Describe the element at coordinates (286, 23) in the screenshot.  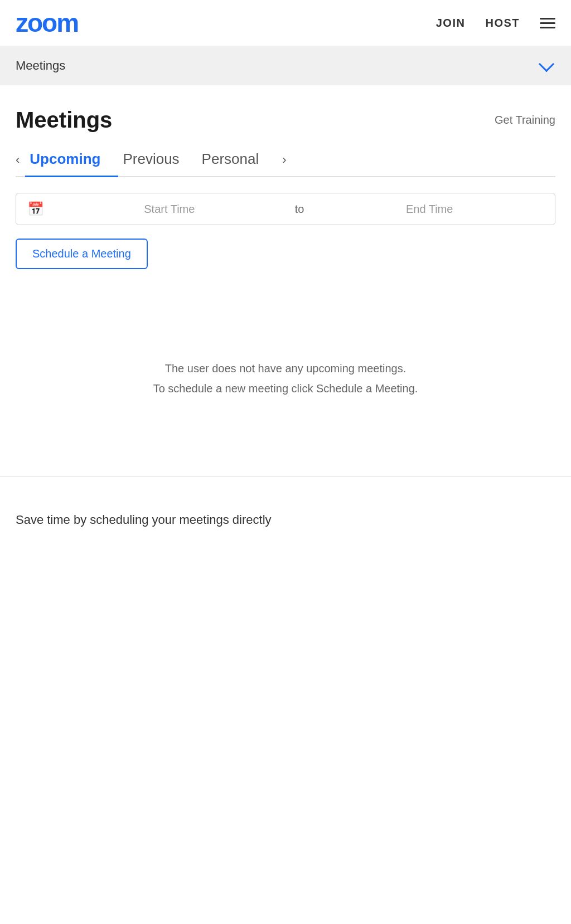
I see `header: zoom JOIN HOST` at that location.